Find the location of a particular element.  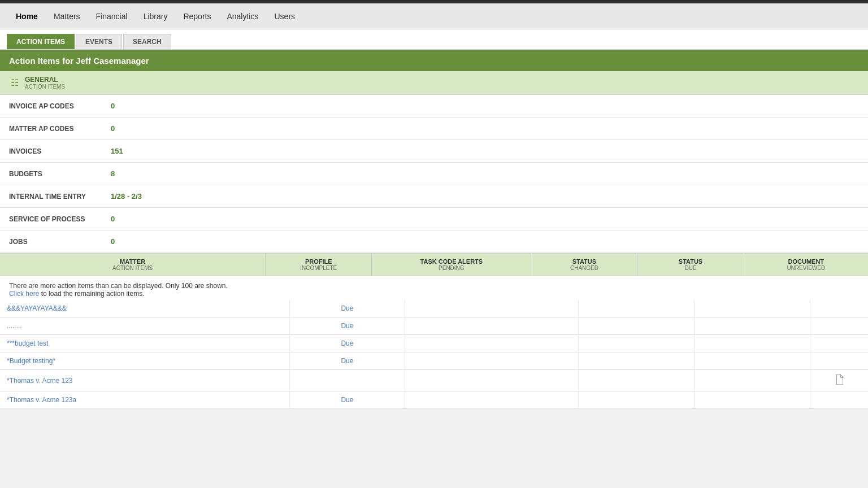

table-header-cell: PROFILEINCOMPLETE is located at coordinates (319, 264).